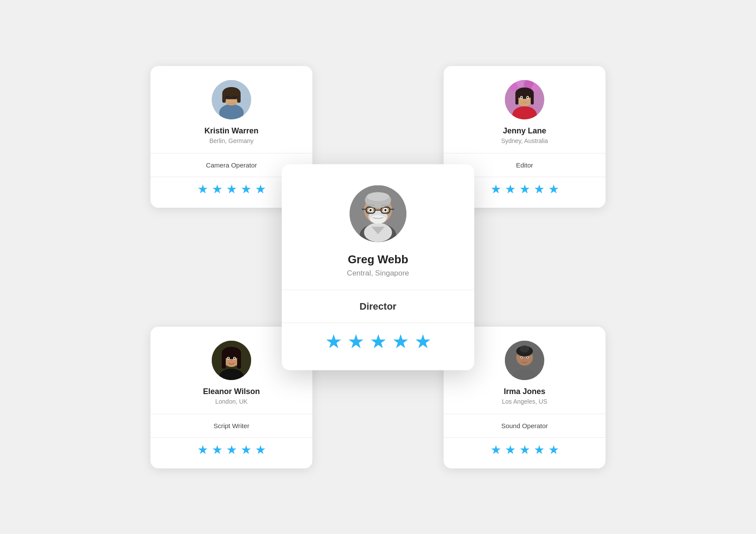  Describe the element at coordinates (231, 392) in the screenshot. I see `name-eleanor: Eleanor Wilson` at that location.